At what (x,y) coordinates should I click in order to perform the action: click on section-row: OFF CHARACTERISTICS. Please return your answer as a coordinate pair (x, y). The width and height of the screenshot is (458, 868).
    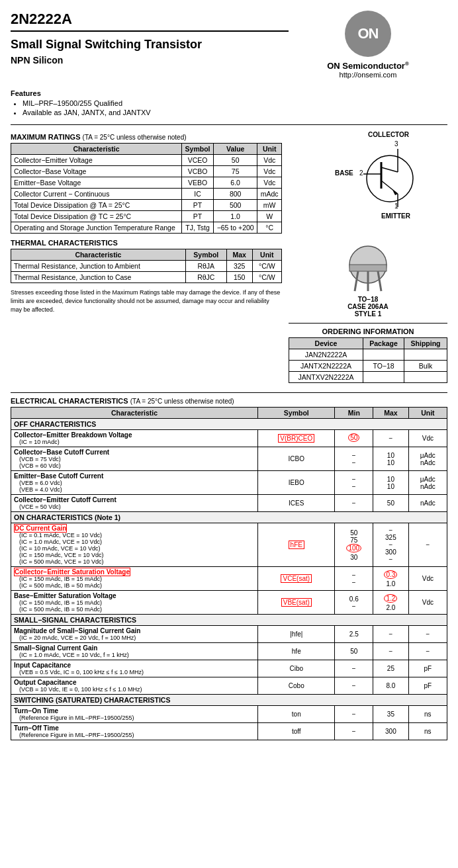
    Looking at the image, I should click on (229, 425).